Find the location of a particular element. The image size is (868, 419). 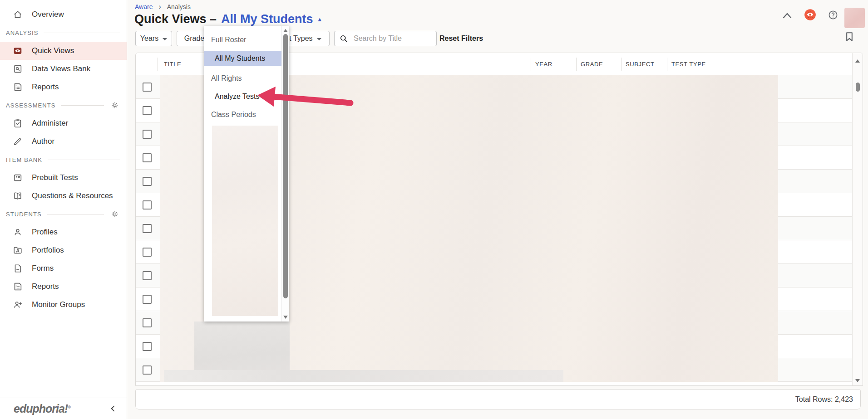

column-header-test-type: TEST TYPE is located at coordinates (689, 64).